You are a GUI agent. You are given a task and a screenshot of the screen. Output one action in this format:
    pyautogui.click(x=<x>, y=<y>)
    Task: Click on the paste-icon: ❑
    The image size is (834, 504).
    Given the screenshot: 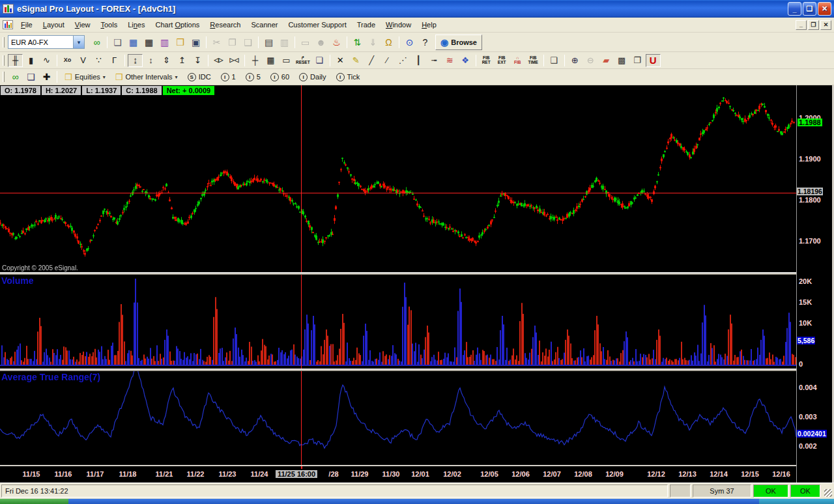 What is the action you would take?
    pyautogui.click(x=248, y=42)
    